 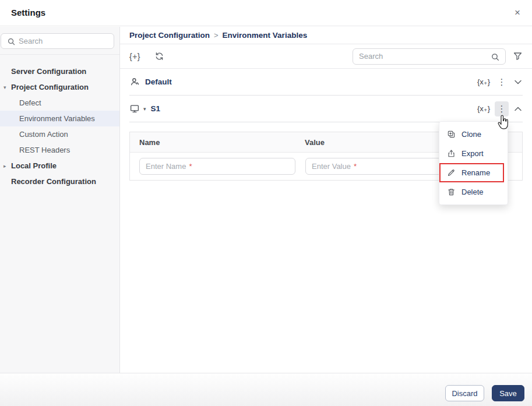 What do you see at coordinates (518, 109) in the screenshot?
I see `chevron-up-icon` at bounding box center [518, 109].